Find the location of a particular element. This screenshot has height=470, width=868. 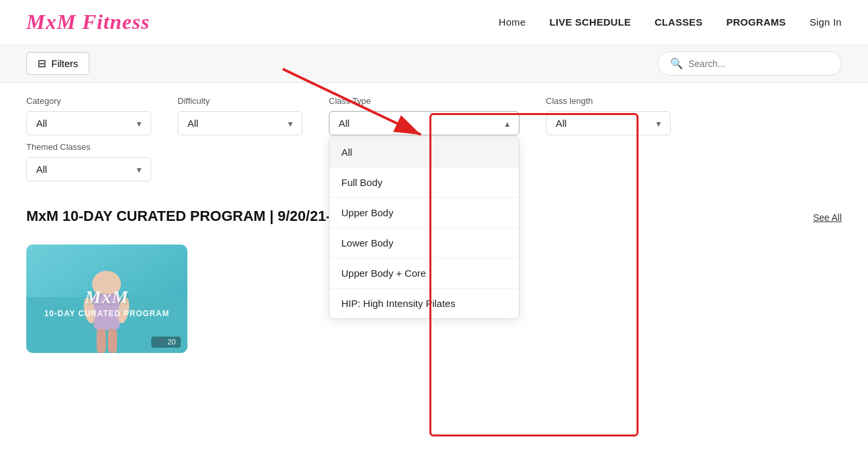

class-type-filter: Class Type All ▴ All Full Body Upper Bod… is located at coordinates (424, 116).